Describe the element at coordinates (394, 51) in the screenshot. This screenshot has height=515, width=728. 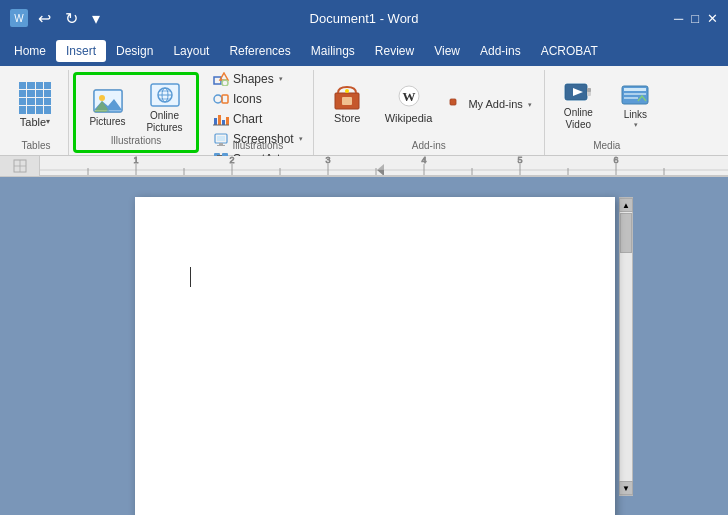
I see `menu-review: Review` at that location.